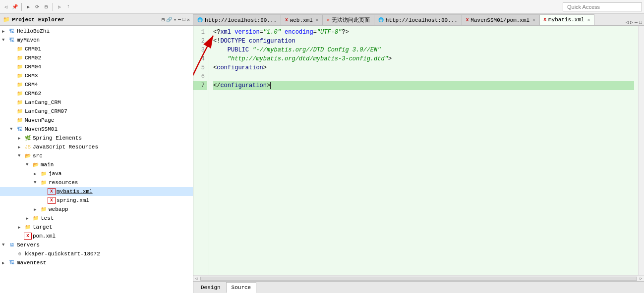 This screenshot has height=293, width=644. Describe the element at coordinates (96, 138) in the screenshot. I see `tree-item-spring-elements: ▶ 🌿 Spring Elements` at that location.